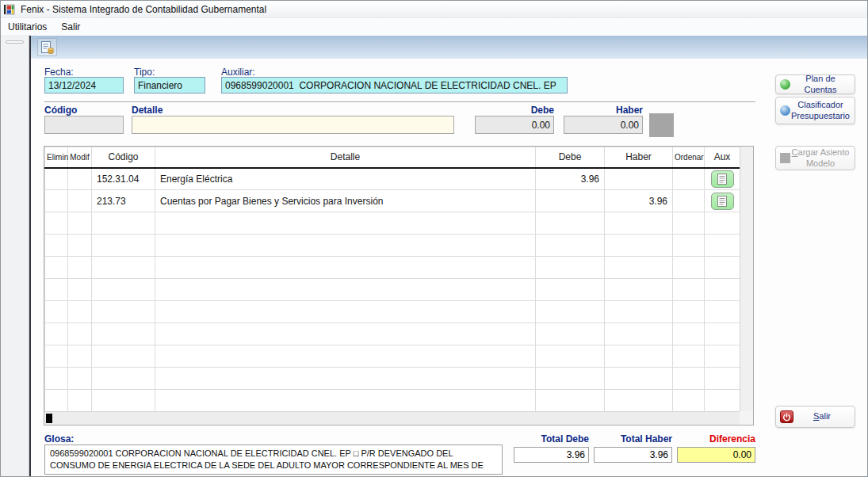  What do you see at coordinates (785, 111) in the screenshot?
I see `blue-sphere-icon` at bounding box center [785, 111].